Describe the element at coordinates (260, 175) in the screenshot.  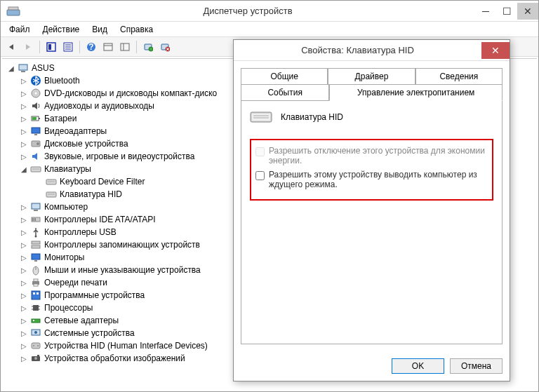
I see `allow-wake-checkbox` at that location.